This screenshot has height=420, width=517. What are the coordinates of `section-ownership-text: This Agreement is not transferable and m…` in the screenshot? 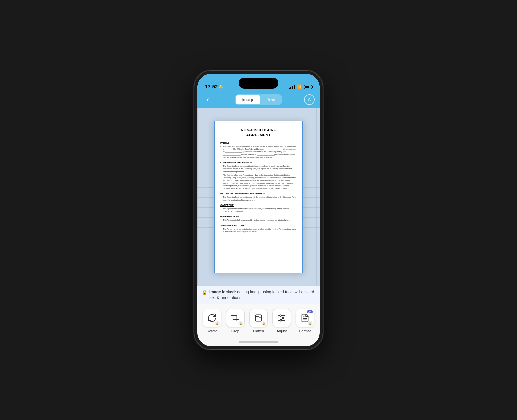 It's located at (258, 210).